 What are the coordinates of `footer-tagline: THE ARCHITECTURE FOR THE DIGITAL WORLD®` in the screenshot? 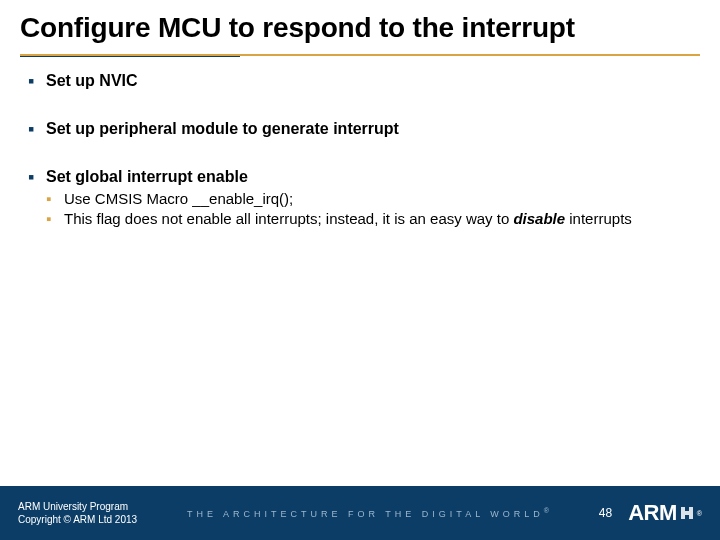 It's located at (368, 513).